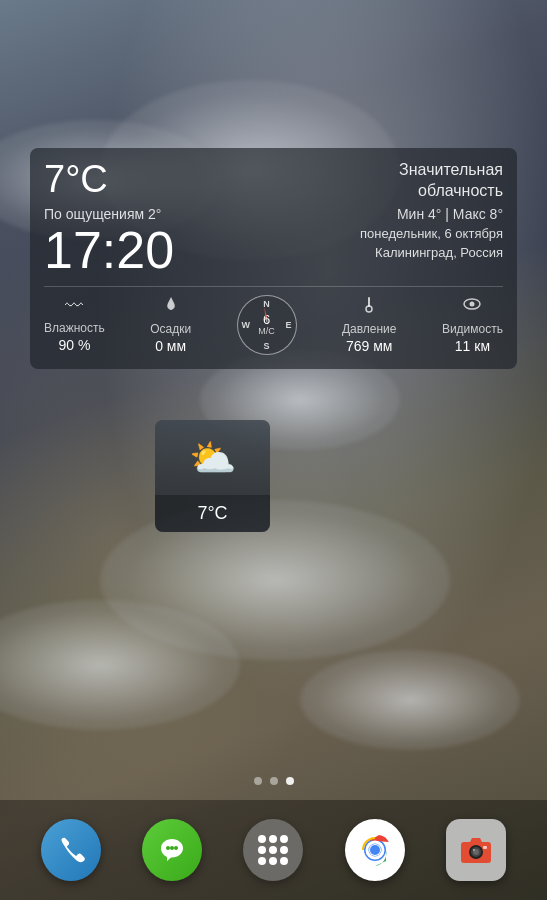 Image resolution: width=547 pixels, height=900 pixels. What do you see at coordinates (476, 850) in the screenshot?
I see `camera-icon` at bounding box center [476, 850].